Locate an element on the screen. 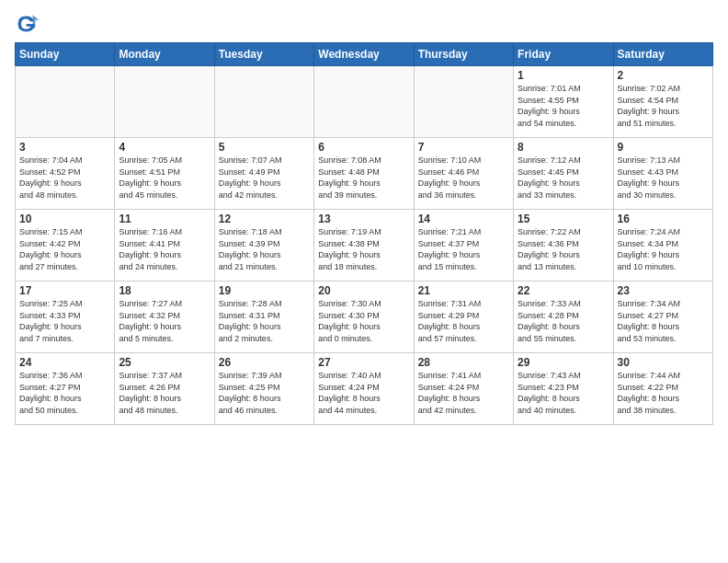 The height and width of the screenshot is (563, 728). logo is located at coordinates (29, 24).